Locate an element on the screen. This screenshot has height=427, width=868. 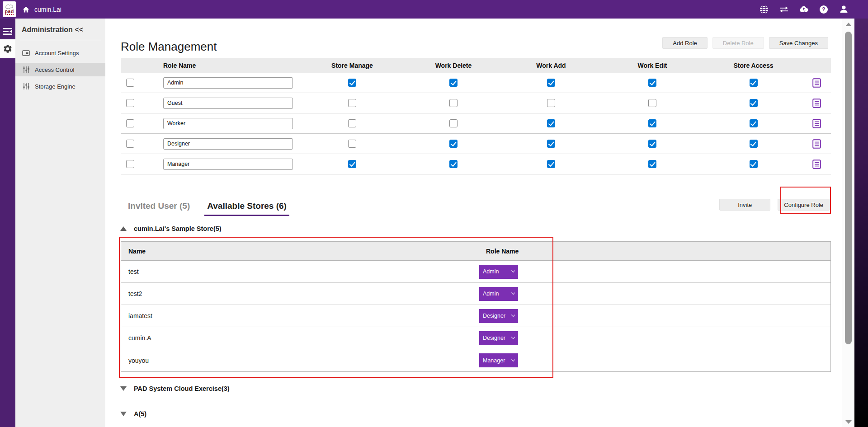
store-group-pad-system-cloud-exercise: PAD System Cloud Exercise(3) is located at coordinates (175, 389).